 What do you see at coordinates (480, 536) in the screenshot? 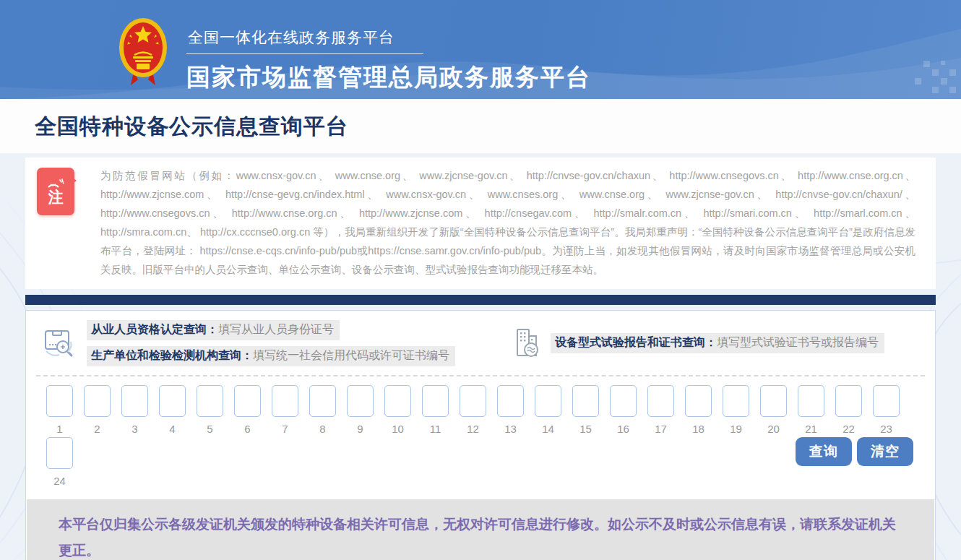
I see `disclaimer-text: 本平台仅归集公示各级发证机关颁发的特种设备相关许可信息，无权对许可信息进行修改。…` at bounding box center [480, 536].